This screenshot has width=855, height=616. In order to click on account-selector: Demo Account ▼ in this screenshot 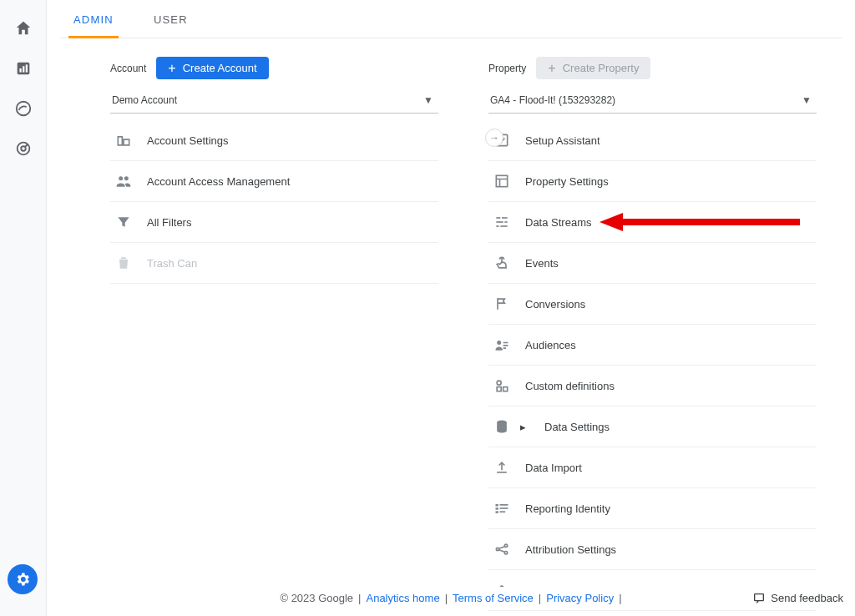, I will do `click(274, 102)`.